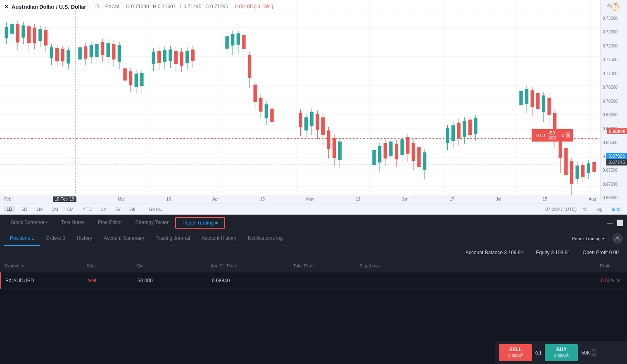  What do you see at coordinates (219, 239) in the screenshot?
I see `subtab-account-history: Account History` at bounding box center [219, 239].